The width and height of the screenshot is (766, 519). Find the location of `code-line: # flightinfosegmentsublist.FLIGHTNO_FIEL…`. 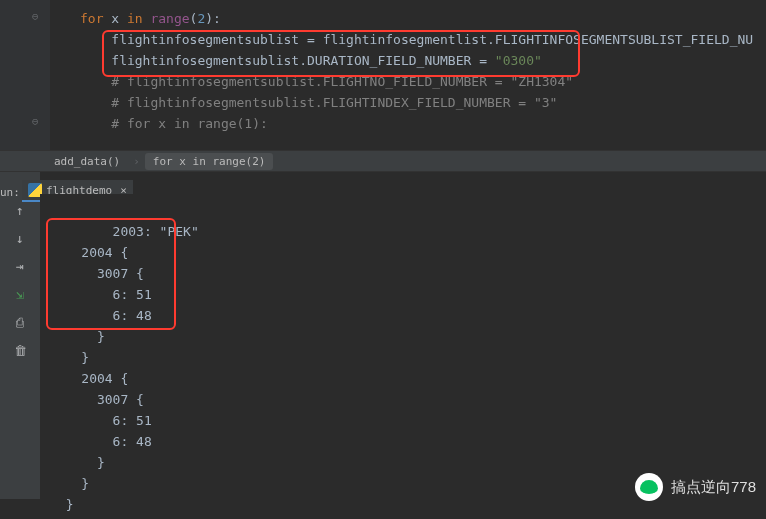

code-line: # flightinfosegmentsublist.FLIGHTNO_FIEL… is located at coordinates (408, 82).